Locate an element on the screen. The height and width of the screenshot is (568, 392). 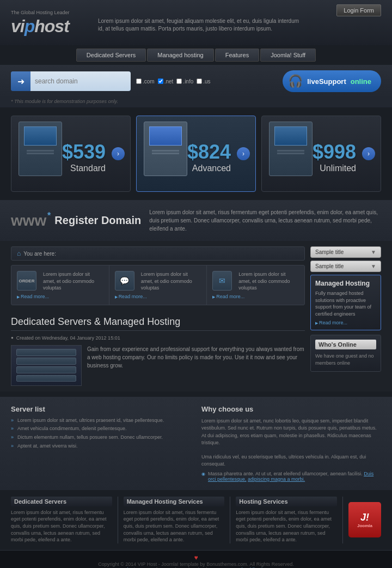
why-choose-title: Why choose us is located at coordinates (291, 409).